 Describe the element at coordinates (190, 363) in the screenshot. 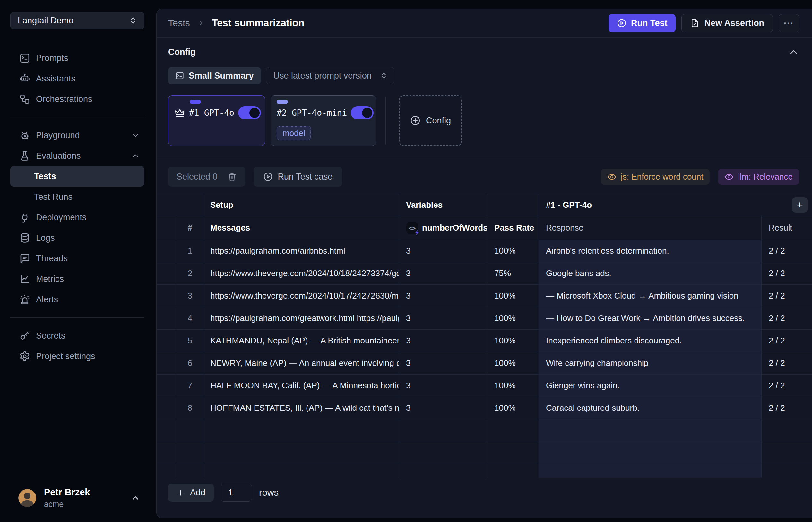

I see `row-index: 6` at that location.